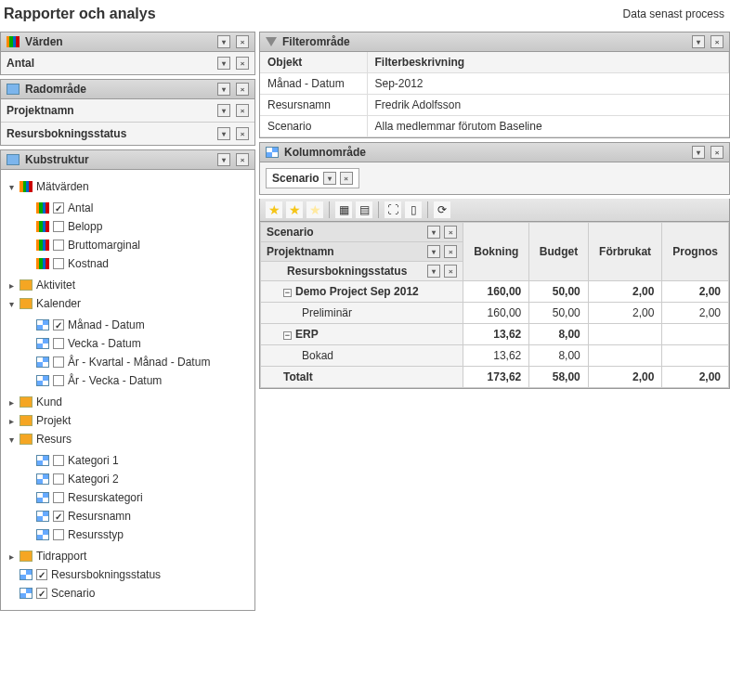 This screenshot has height=700, width=730. I want to click on tree-leaf: Belopp, so click(137, 227).